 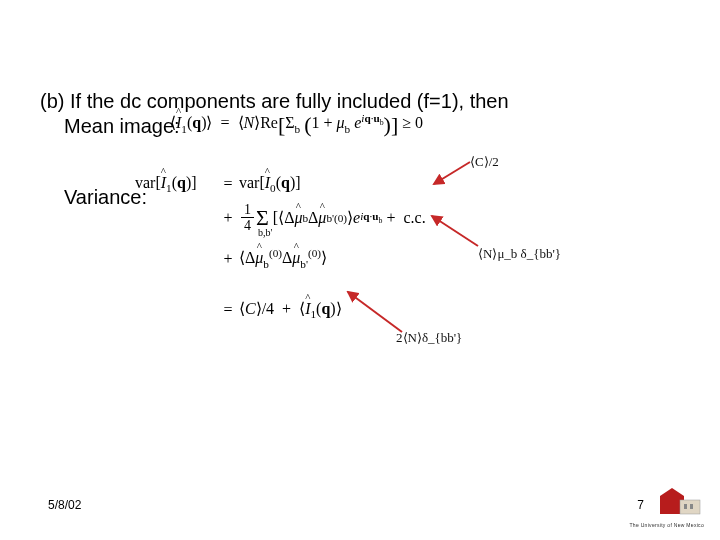 What do you see at coordinates (296, 125) in the screenshot?
I see `mean-formula: ⟨I1(q)⟩ = ⟨N⟩Re[Σb (1 + μb eiq·ub)] ≥ 0` at bounding box center [296, 125].